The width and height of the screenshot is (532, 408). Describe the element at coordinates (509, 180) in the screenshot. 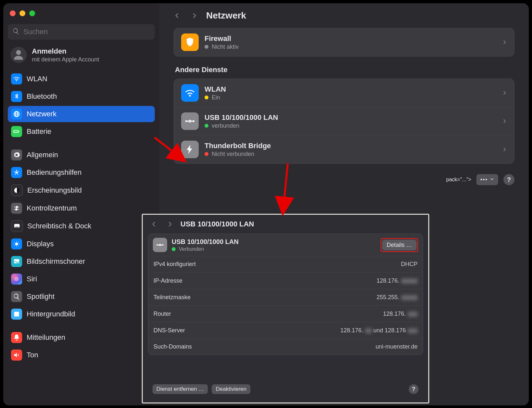

I see `help-button: ?` at that location.